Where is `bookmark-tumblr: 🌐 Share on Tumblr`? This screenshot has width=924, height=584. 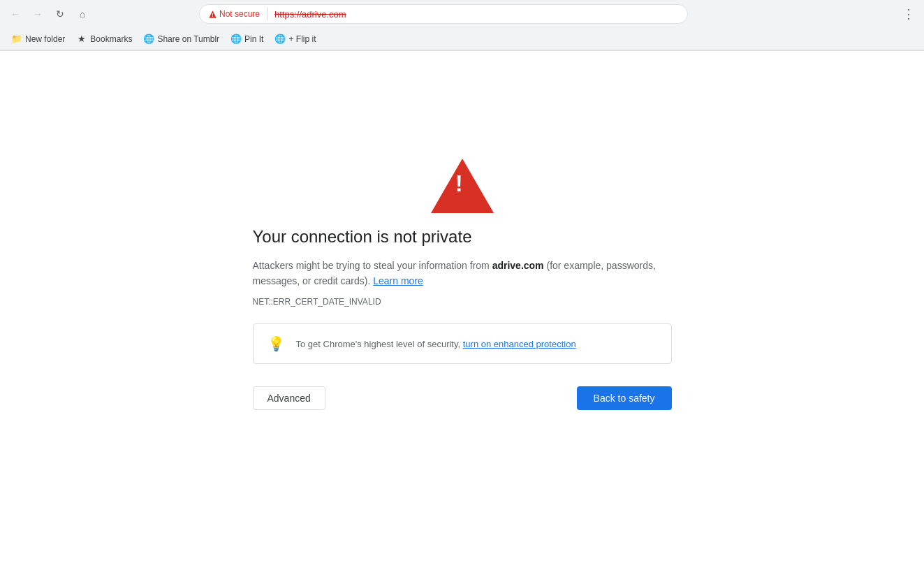 bookmark-tumblr: 🌐 Share on Tumblr is located at coordinates (182, 39).